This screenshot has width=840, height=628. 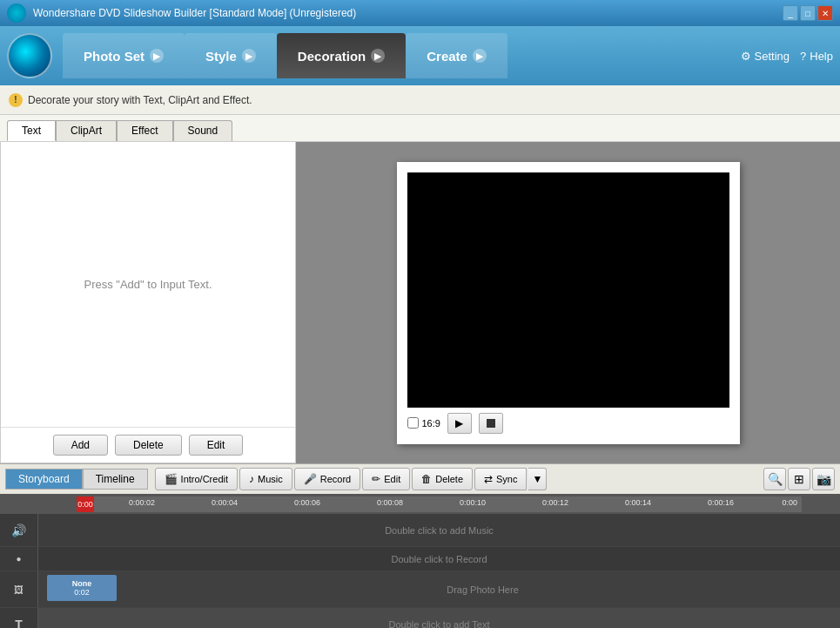 I want to click on clip-time: 0:02, so click(x=82, y=592).